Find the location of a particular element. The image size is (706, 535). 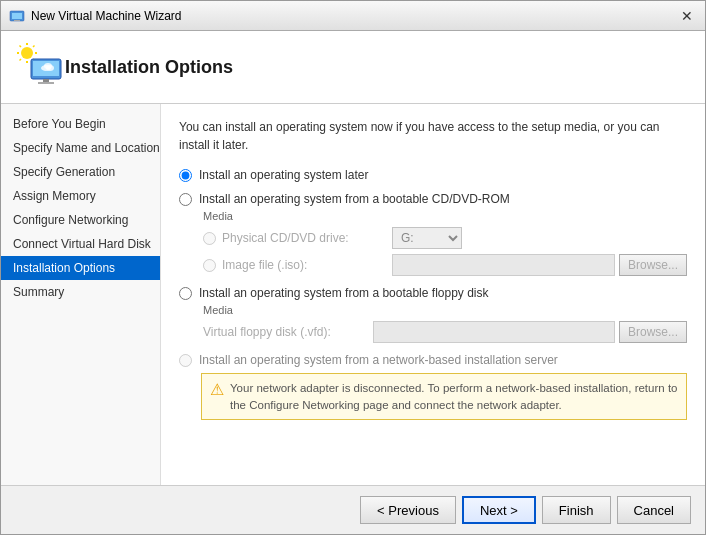

close-button: ✕ is located at coordinates (687, 16).